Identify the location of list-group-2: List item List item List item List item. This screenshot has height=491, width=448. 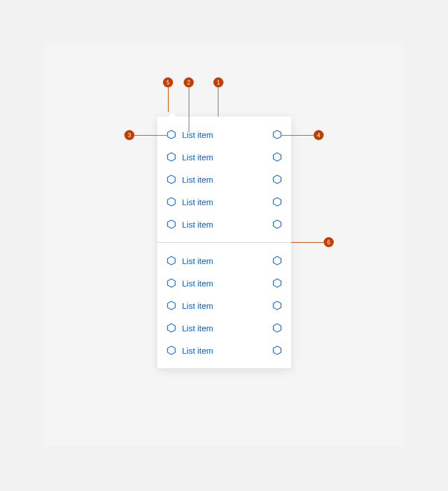
(224, 305).